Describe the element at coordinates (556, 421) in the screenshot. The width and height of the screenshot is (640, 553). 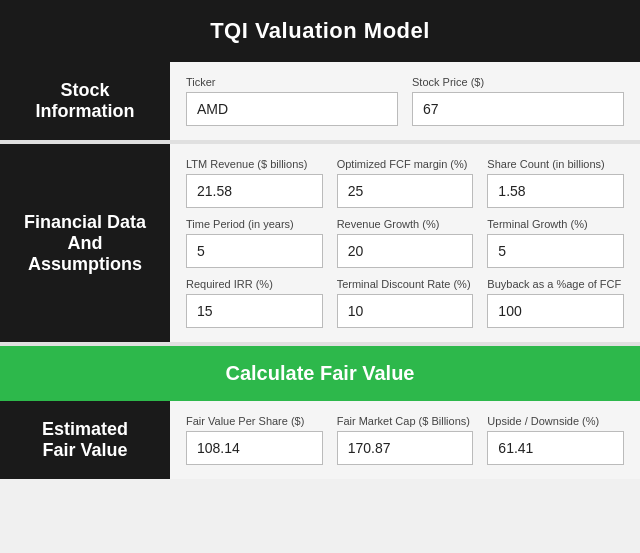
I see `upside-downside-label: Upside / Downside (%)` at that location.